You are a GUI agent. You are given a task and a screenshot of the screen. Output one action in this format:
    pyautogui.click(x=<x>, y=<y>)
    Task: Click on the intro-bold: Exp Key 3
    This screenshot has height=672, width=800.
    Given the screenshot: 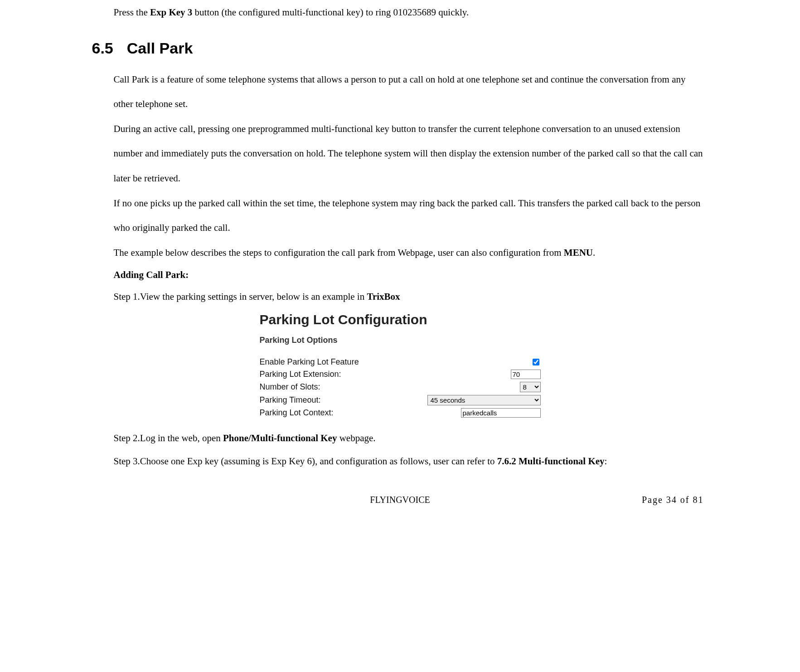 What is the action you would take?
    pyautogui.click(x=171, y=12)
    